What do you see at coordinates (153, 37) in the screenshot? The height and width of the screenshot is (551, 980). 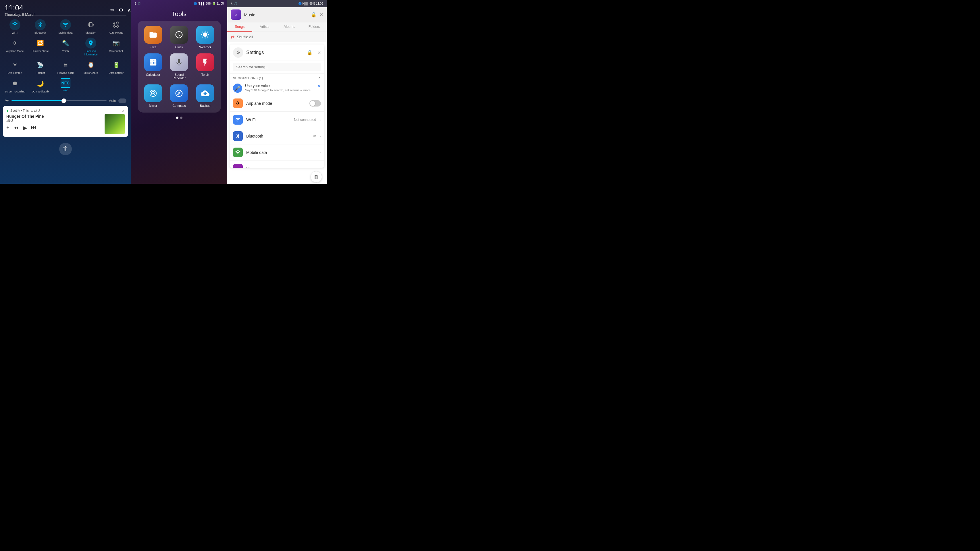 I see `app-files: Files` at bounding box center [153, 37].